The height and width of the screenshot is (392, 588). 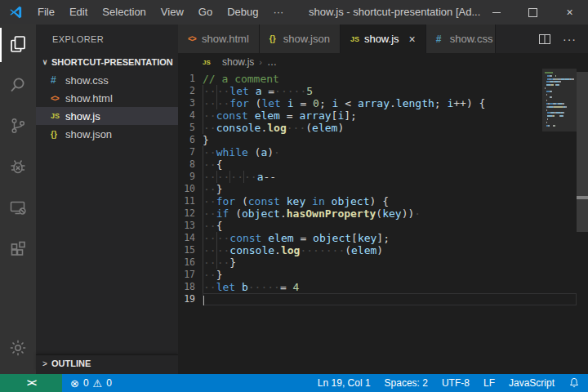 I want to click on line-text: ··let b·····= 4, so click(x=390, y=287).